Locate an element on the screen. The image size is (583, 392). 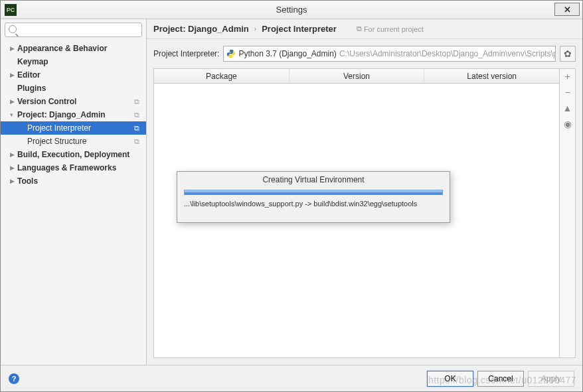
sidebar-item-tools: ▶ Tools is located at coordinates (73, 181).